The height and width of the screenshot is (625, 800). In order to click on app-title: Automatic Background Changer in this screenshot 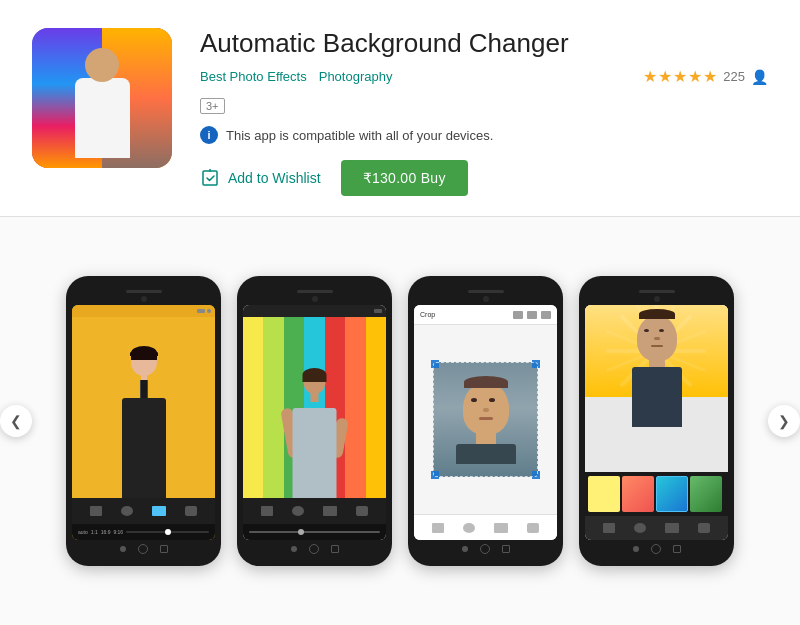, I will do `click(484, 44)`.